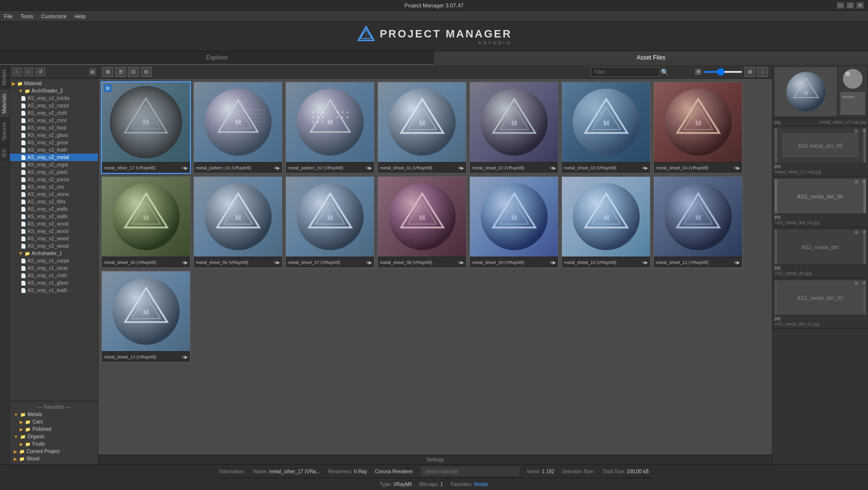 The height and width of the screenshot is (490, 868). What do you see at coordinates (856, 131) in the screenshot?
I see `gallery-item-grid-0: ⊞` at bounding box center [856, 131].